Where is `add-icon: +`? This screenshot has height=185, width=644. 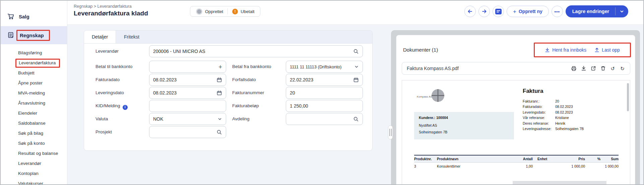
add-icon: + is located at coordinates (220, 67).